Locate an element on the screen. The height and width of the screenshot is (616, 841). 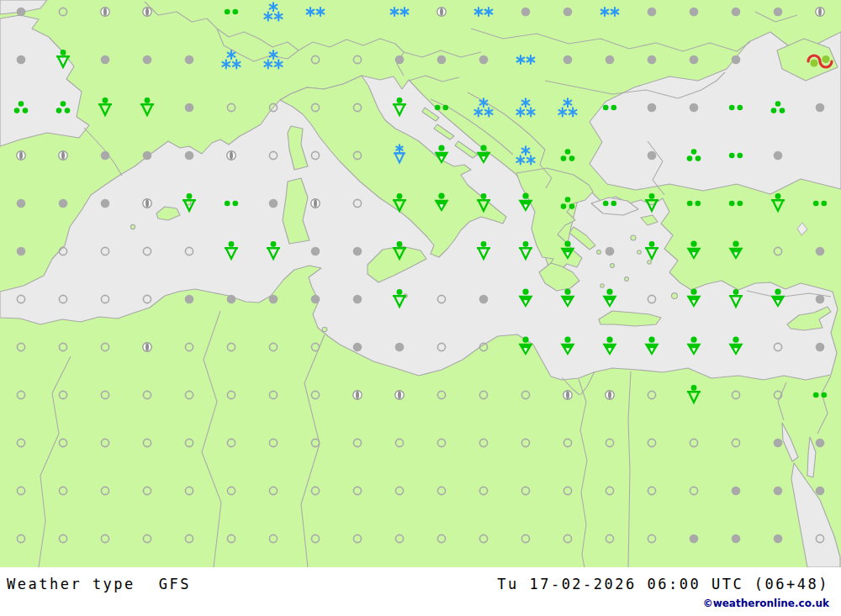
valid-time-label: Tu 17-02-2026 06:00 UTC (06+48) is located at coordinates (663, 584).